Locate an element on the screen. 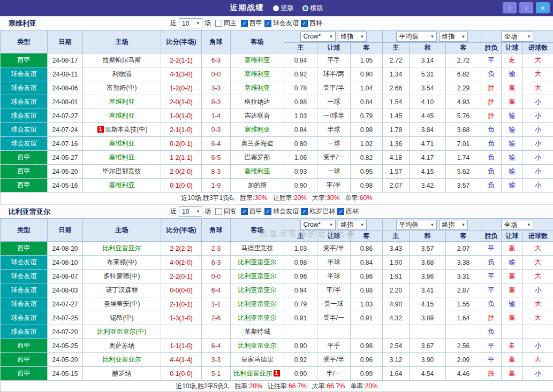  home-team-cell: 多特蒙德(中) is located at coordinates (122, 276).